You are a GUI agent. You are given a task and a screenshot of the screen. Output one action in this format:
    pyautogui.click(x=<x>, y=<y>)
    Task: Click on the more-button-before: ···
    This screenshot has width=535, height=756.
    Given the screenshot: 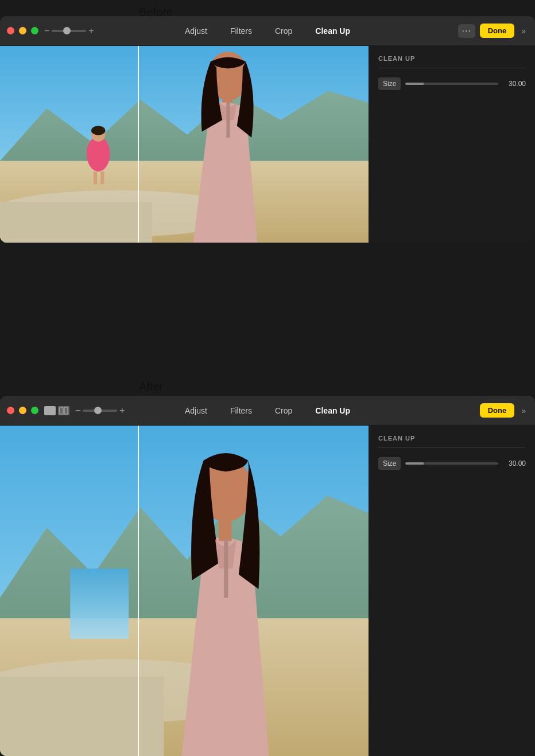 What is the action you would take?
    pyautogui.click(x=467, y=31)
    